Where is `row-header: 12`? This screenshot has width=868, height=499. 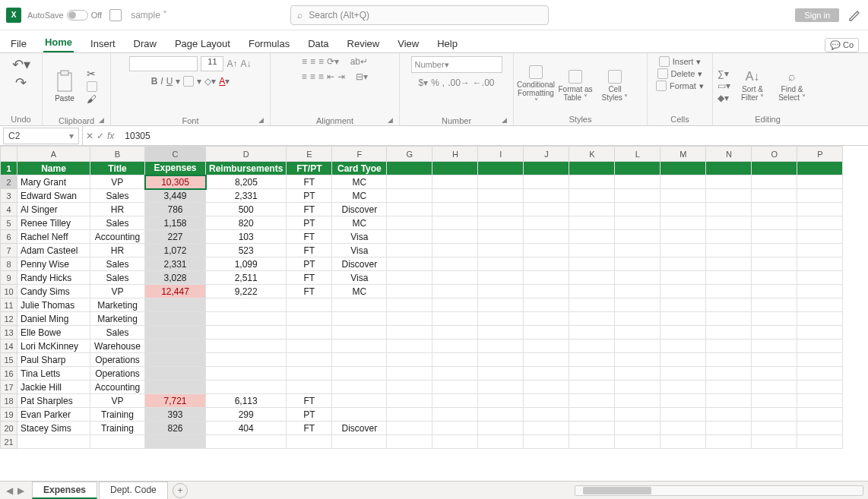
row-header: 12 is located at coordinates (9, 319).